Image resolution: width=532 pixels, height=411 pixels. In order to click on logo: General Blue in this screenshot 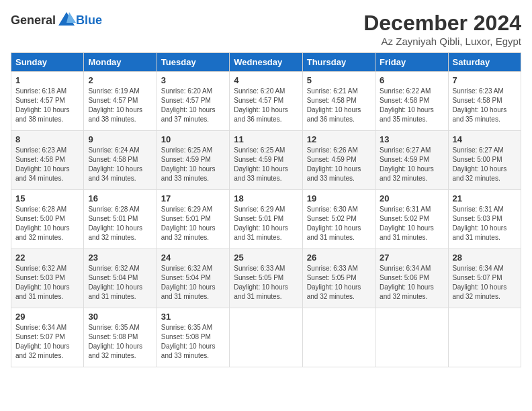, I will do `click(56, 20)`.